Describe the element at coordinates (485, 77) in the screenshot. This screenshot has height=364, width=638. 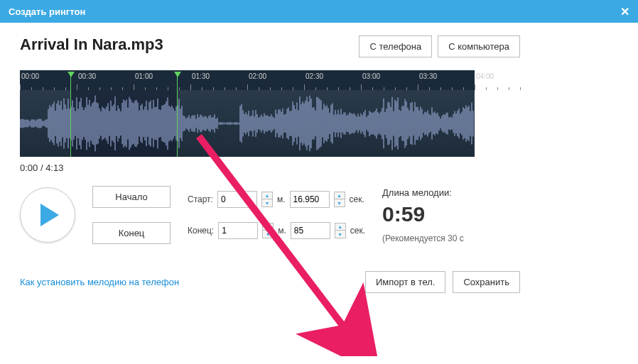
I see `ruler-label: 04:00` at that location.